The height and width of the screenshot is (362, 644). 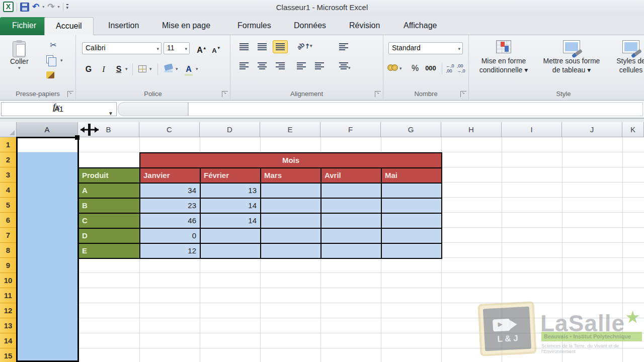 I want to click on decrease-decimal-icon: ,00→,0, so click(x=461, y=68).